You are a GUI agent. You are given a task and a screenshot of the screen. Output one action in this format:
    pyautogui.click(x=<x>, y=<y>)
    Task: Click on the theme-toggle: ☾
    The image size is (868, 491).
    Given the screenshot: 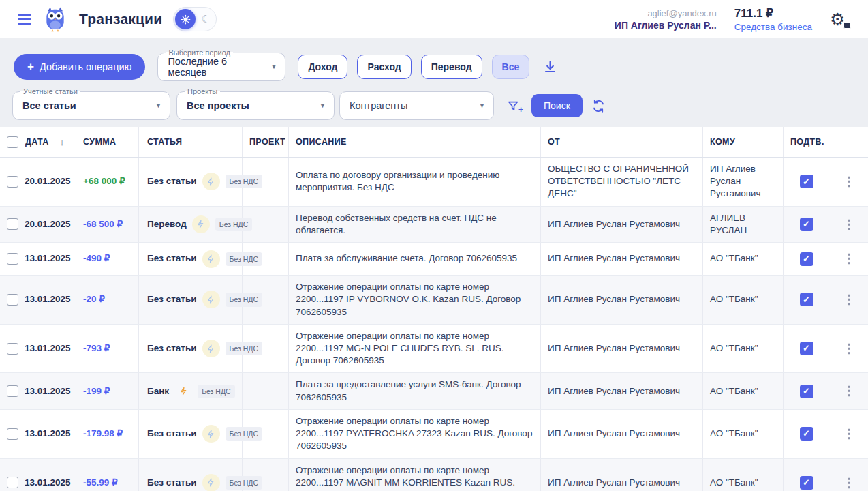 What is the action you would take?
    pyautogui.click(x=195, y=19)
    